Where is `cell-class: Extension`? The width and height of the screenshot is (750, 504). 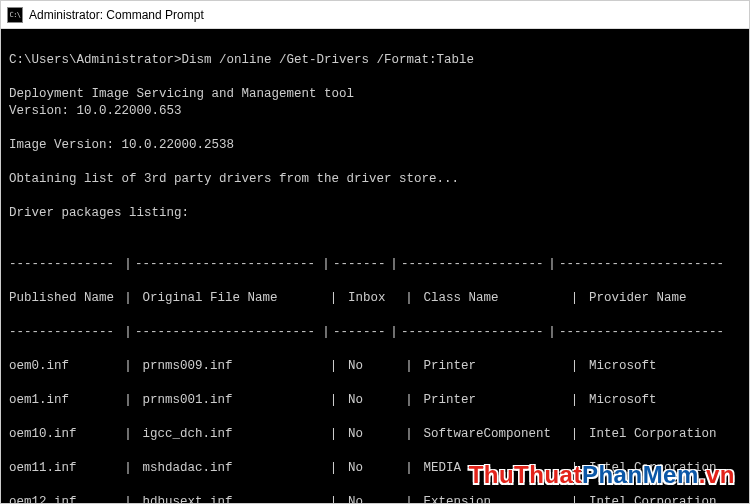
cell-class: Extension is located at coordinates (496, 498).